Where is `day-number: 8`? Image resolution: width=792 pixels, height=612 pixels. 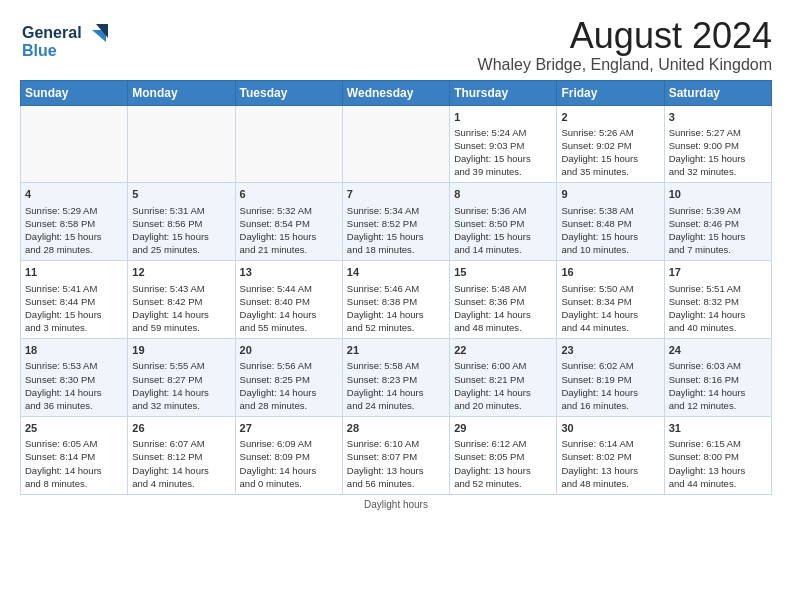 day-number: 8 is located at coordinates (503, 194).